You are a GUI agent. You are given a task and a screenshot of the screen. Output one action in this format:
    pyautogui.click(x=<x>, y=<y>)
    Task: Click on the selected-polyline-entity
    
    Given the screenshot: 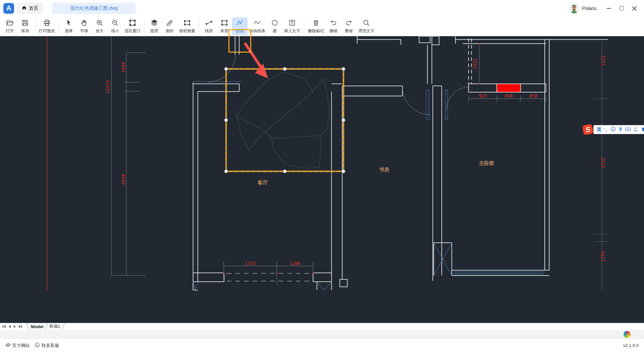 What is the action you would take?
    pyautogui.click(x=283, y=120)
    